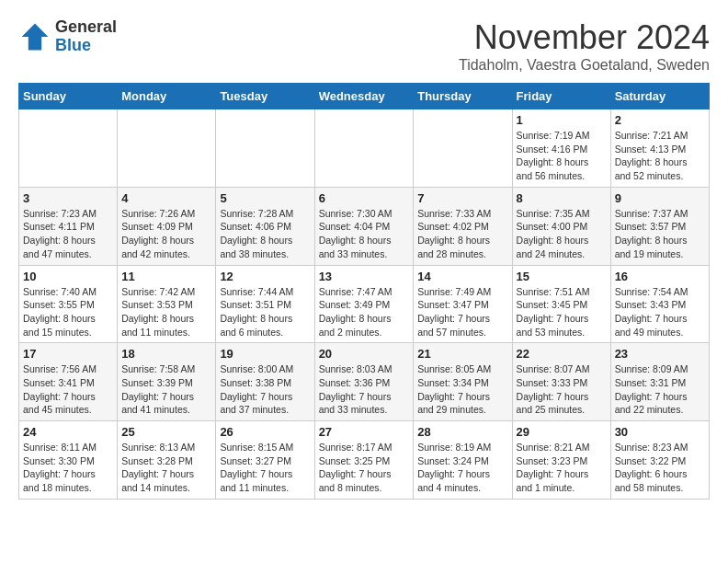 Image resolution: width=728 pixels, height=563 pixels. What do you see at coordinates (660, 432) in the screenshot?
I see `day-number: 30` at bounding box center [660, 432].